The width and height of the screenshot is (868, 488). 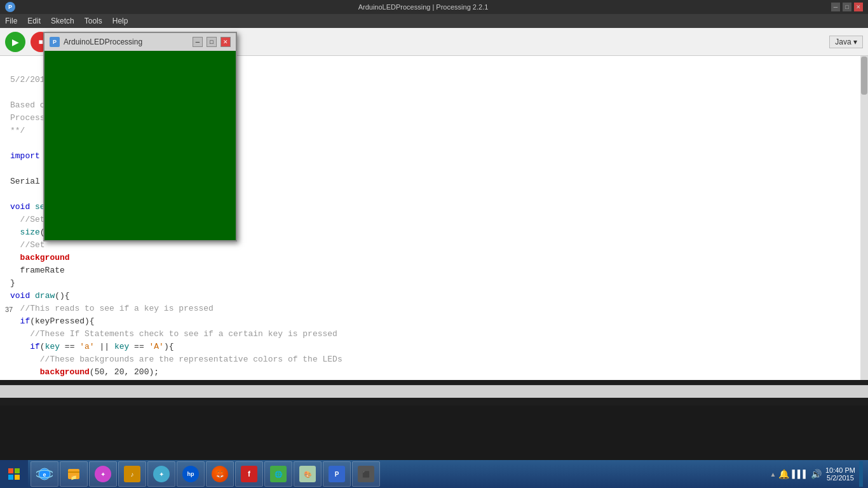 What do you see at coordinates (773, 474) in the screenshot?
I see `tray-expand-btn: ▲` at bounding box center [773, 474].